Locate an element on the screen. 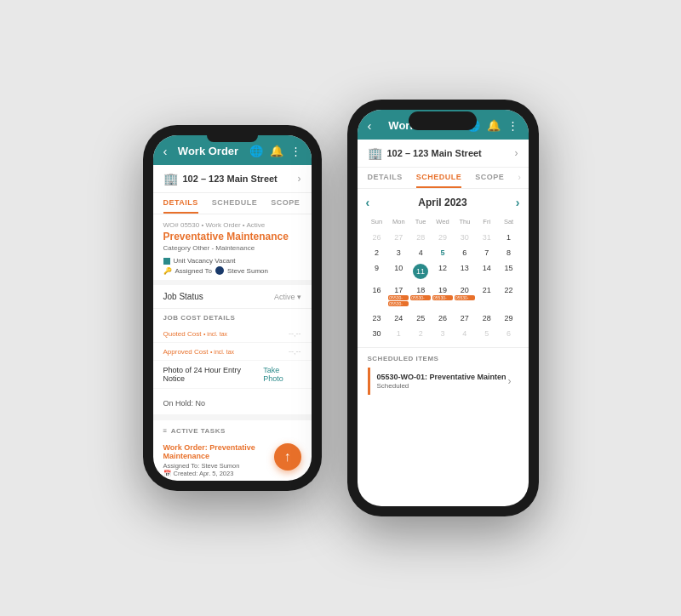  address-chevron: › is located at coordinates (300, 179).